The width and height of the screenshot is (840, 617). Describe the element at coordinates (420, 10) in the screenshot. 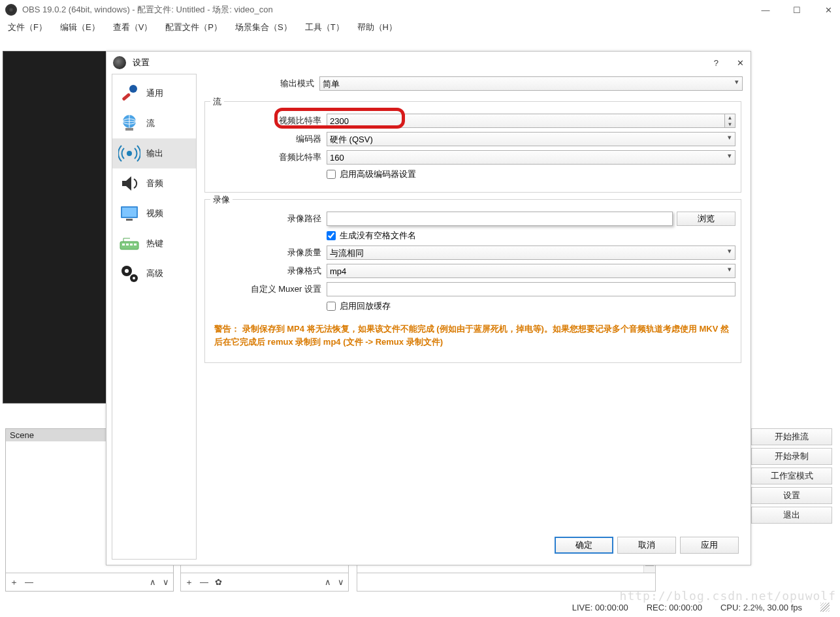

I see `main-titlebar: OBS 19.0.2 (64bit, windows) - 配置文件: Unti…` at that location.